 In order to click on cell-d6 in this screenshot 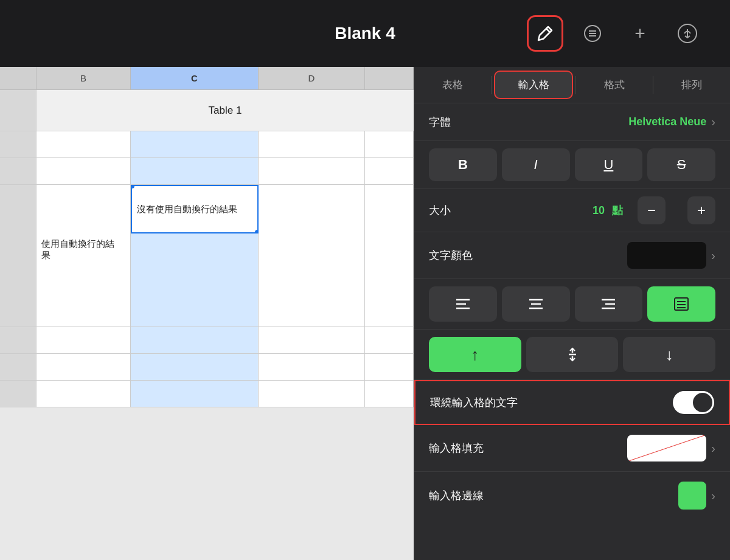, I will do `click(311, 394)`.